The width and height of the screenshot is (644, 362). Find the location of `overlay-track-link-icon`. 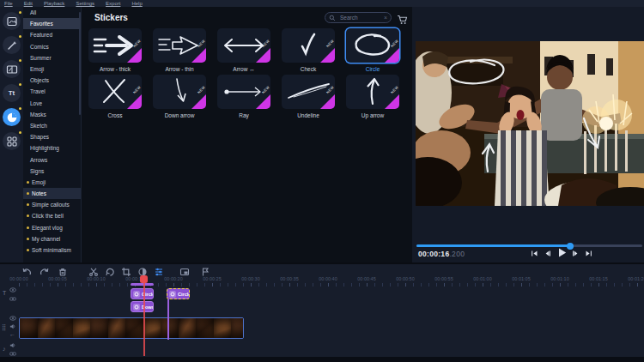

overlay-track-link-icon is located at coordinates (13, 299).